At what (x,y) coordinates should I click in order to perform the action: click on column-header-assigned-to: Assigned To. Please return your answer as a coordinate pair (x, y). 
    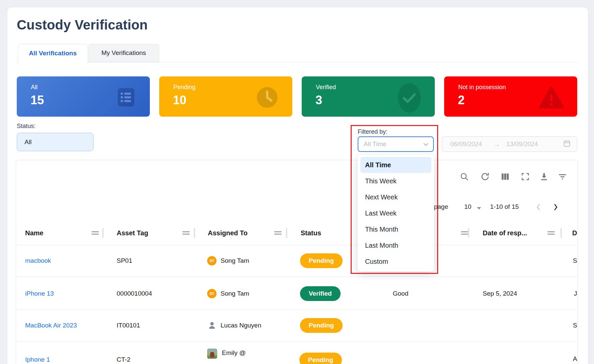
    Looking at the image, I should click on (228, 233).